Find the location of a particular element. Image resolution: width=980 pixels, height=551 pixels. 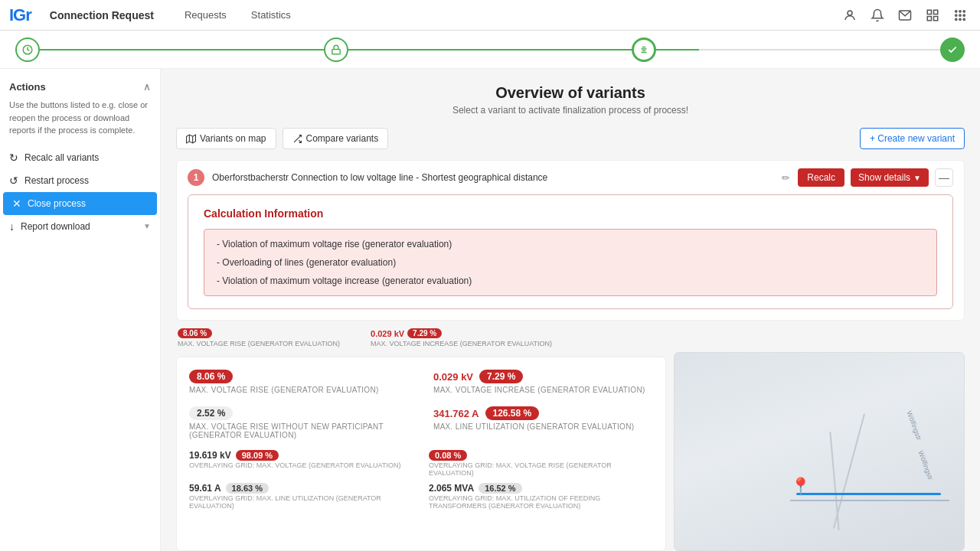

stat-line-util-values: 341.762 A 126.58 % is located at coordinates (544, 413).